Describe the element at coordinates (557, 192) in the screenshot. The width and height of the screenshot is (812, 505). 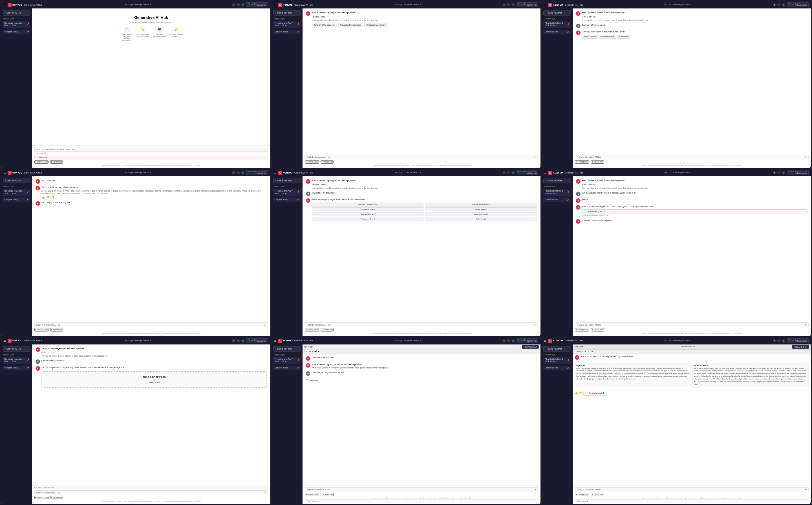
I see `chat-item-s6-1: File upload chat Aug 9, 2024, 11:30 am 📌` at that location.